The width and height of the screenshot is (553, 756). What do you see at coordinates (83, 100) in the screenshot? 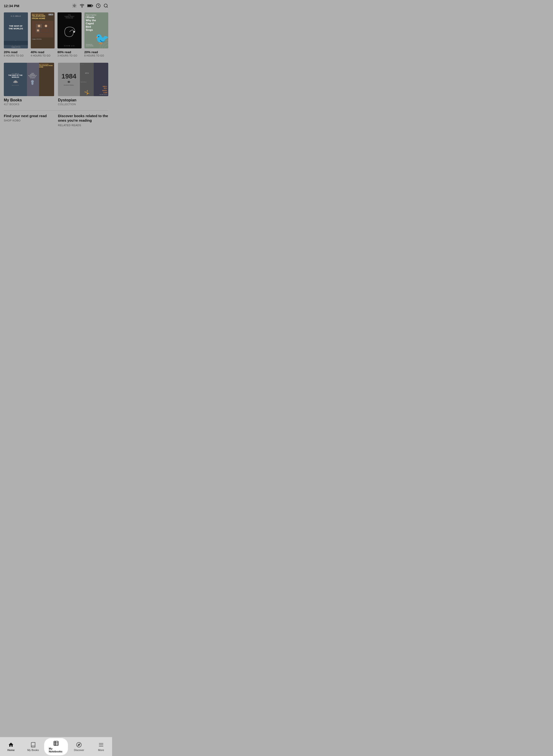
I see `collection-title: Dystopian` at bounding box center [83, 100].